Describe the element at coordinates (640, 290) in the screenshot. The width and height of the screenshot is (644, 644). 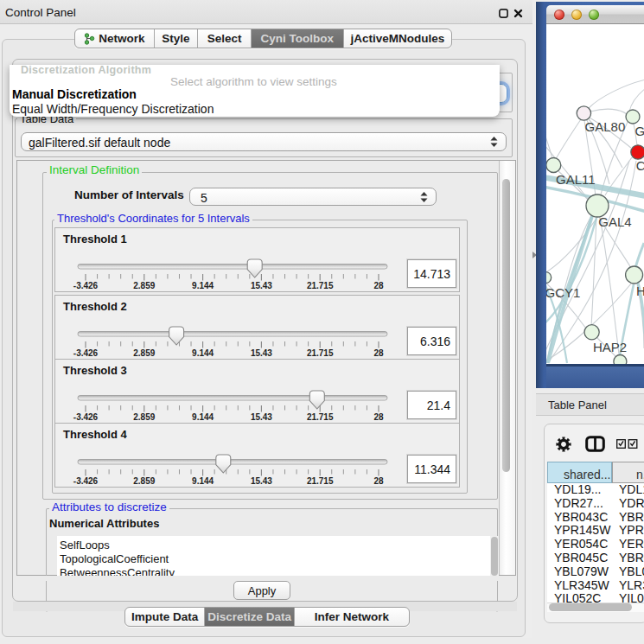
I see `svg-text: H` at that location.